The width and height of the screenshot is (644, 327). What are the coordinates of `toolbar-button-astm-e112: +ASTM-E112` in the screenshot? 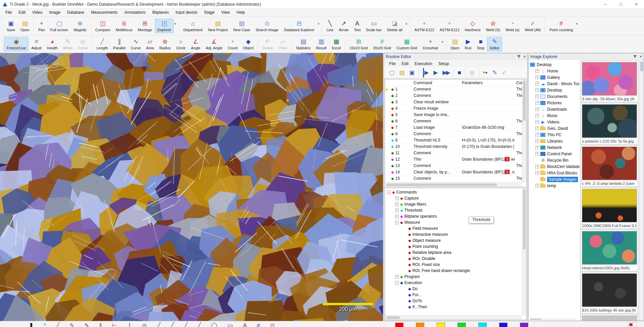 It's located at (449, 26).